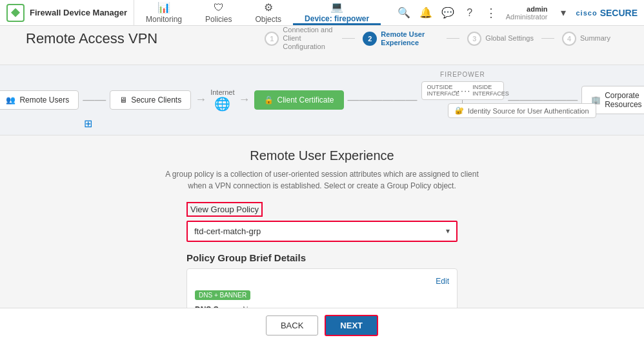  I want to click on admin-name: admin, so click(537, 9).